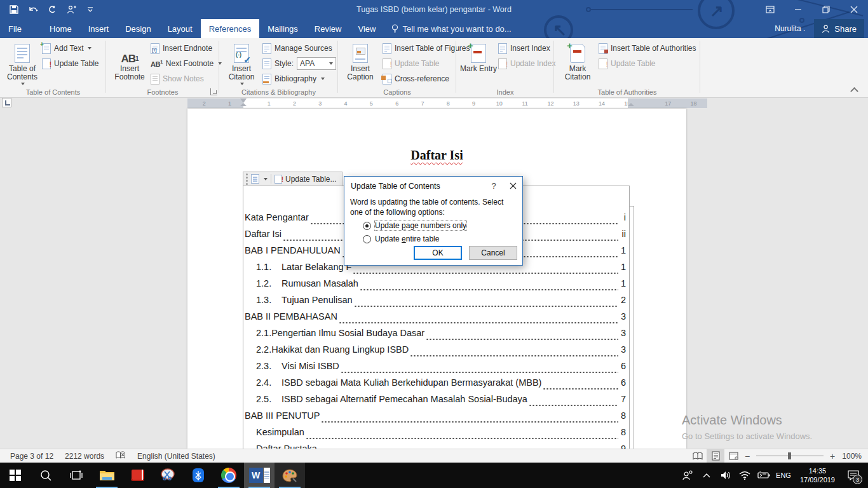 This screenshot has width=868, height=488. What do you see at coordinates (61, 29) in the screenshot?
I see `tab-home: Home` at bounding box center [61, 29].